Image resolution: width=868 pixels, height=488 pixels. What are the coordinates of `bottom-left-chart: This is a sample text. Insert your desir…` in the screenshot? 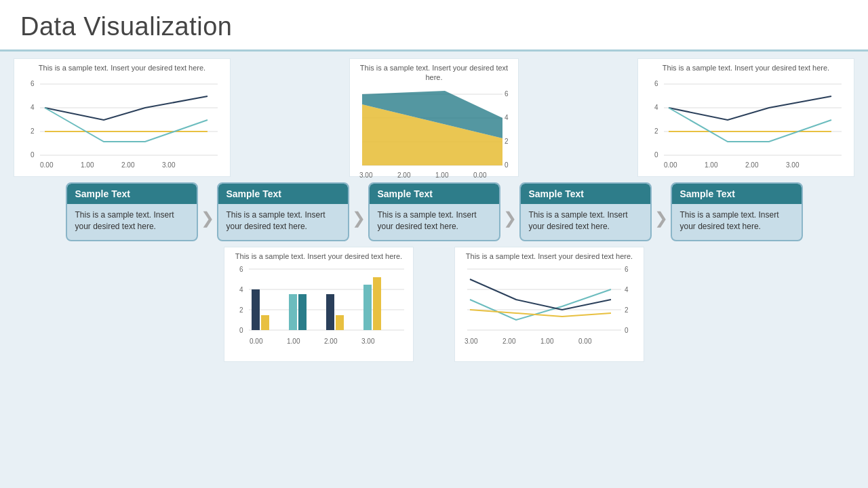 It's located at (319, 304).